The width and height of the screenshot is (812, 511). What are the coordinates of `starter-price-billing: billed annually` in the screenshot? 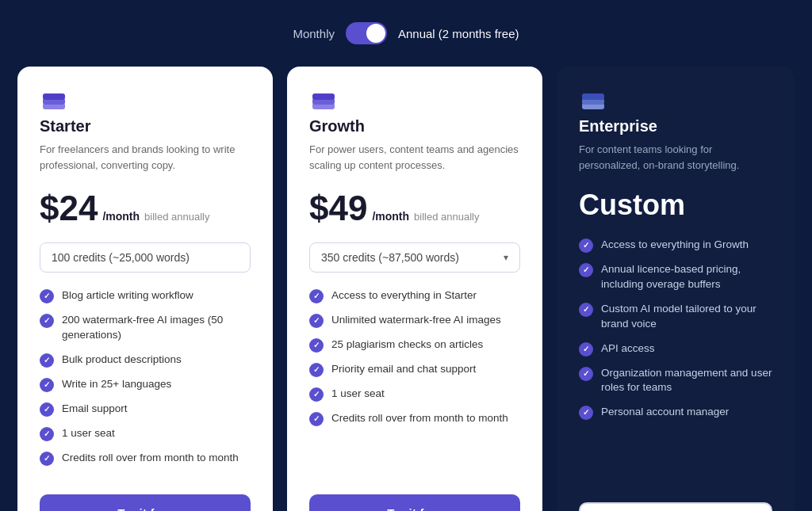 It's located at (177, 217).